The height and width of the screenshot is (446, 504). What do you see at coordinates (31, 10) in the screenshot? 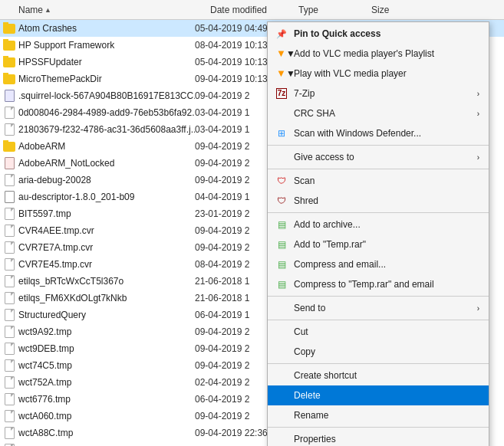
I see `col-name-label: Name` at bounding box center [31, 10].